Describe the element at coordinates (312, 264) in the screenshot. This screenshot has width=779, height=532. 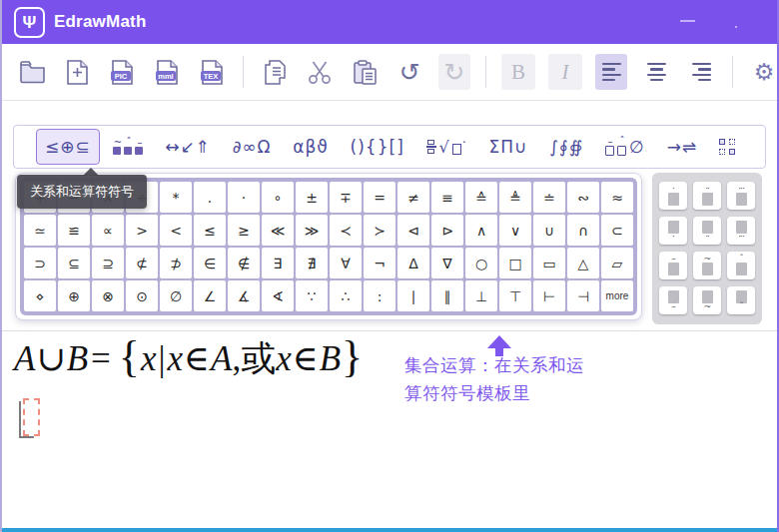
I see `symbol-cell: ∄` at that location.